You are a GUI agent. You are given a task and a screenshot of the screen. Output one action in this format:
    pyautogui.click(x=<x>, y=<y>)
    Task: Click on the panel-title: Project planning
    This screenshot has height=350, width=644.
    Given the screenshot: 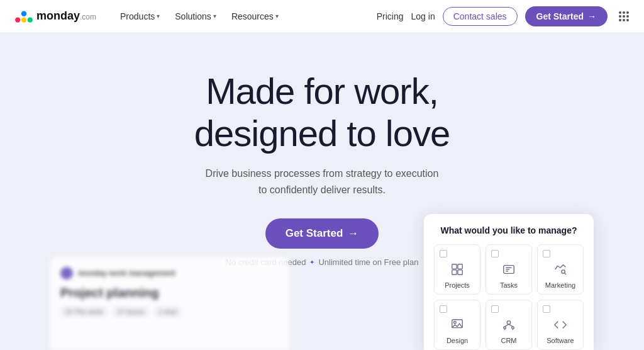 What is the action you would take?
    pyautogui.click(x=170, y=293)
    